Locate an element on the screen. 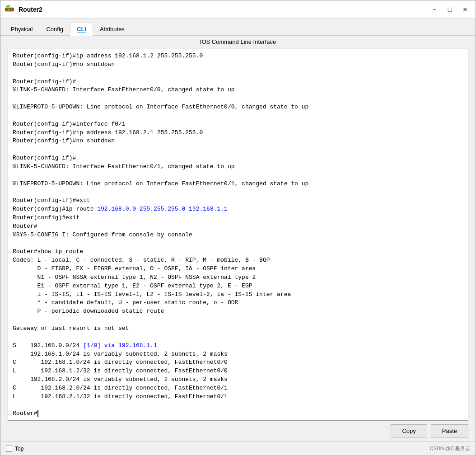  bottom-bar: Copy Paste is located at coordinates (238, 431).